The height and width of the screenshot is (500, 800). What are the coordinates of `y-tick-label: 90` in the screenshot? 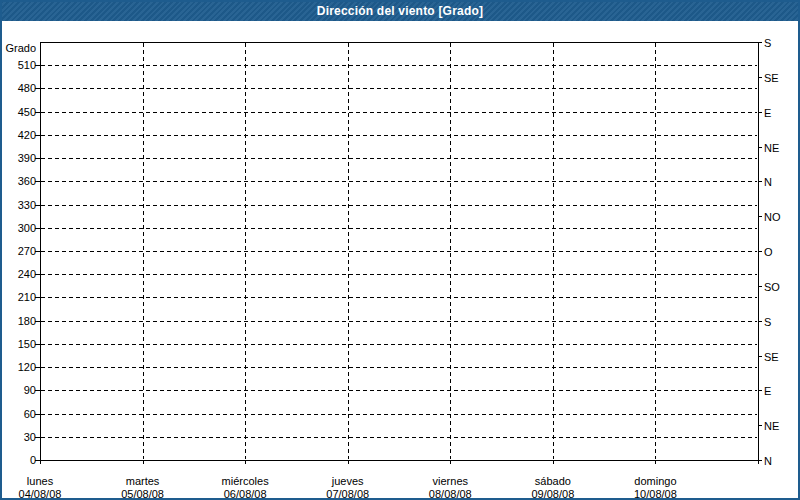 It's located at (30, 390).